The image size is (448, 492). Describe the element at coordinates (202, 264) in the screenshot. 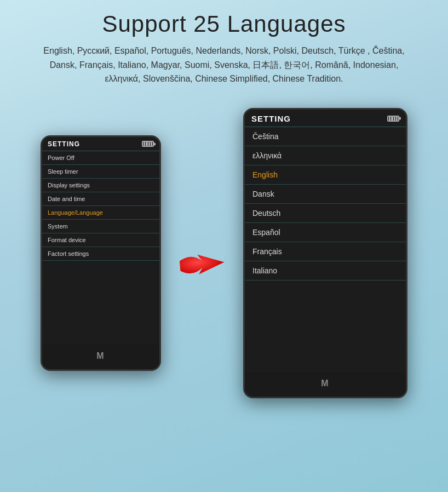

I see `right-arrow-icon` at that location.